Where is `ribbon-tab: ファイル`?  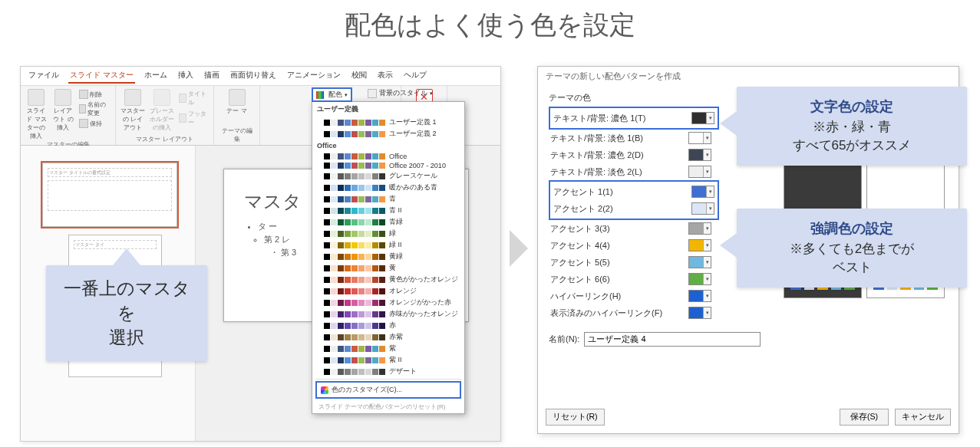 ribbon-tab: ファイル is located at coordinates (44, 76).